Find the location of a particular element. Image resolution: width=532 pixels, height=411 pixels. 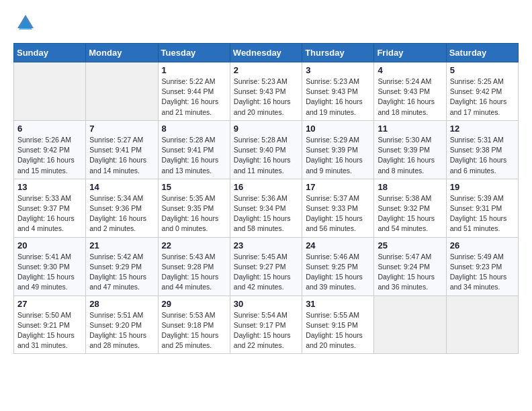

day-info: Sunrise: 5:31 AM Sunset: 9:38 PM Dayligh… is located at coordinates (482, 156).